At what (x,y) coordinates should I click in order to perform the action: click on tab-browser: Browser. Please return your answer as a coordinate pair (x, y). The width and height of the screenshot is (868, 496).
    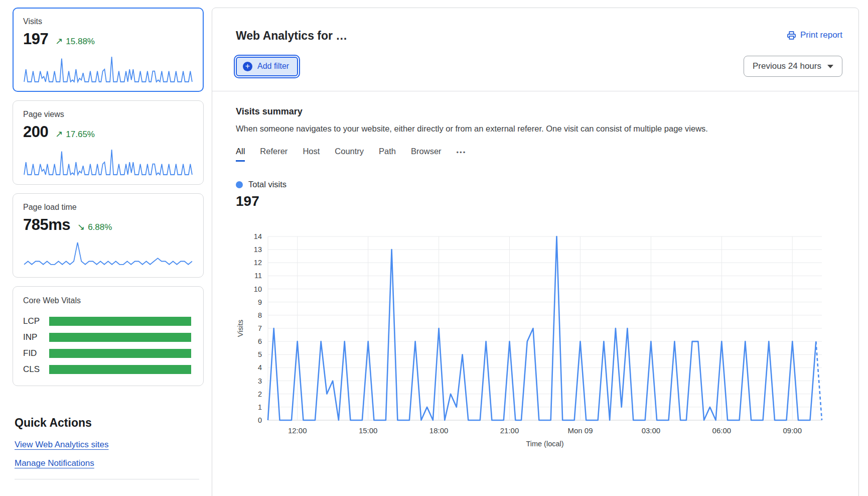
    Looking at the image, I should click on (426, 154).